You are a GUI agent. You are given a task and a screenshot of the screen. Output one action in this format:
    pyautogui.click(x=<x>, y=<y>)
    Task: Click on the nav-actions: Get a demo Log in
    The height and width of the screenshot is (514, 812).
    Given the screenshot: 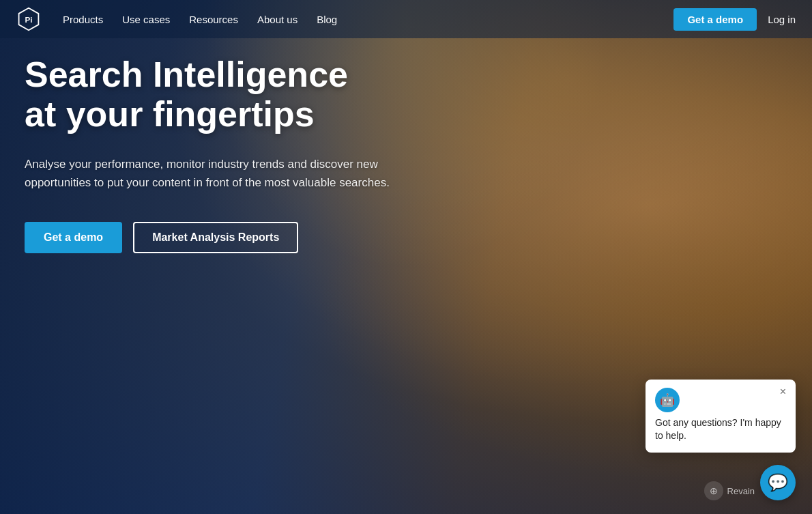 What is the action you would take?
    pyautogui.click(x=734, y=19)
    